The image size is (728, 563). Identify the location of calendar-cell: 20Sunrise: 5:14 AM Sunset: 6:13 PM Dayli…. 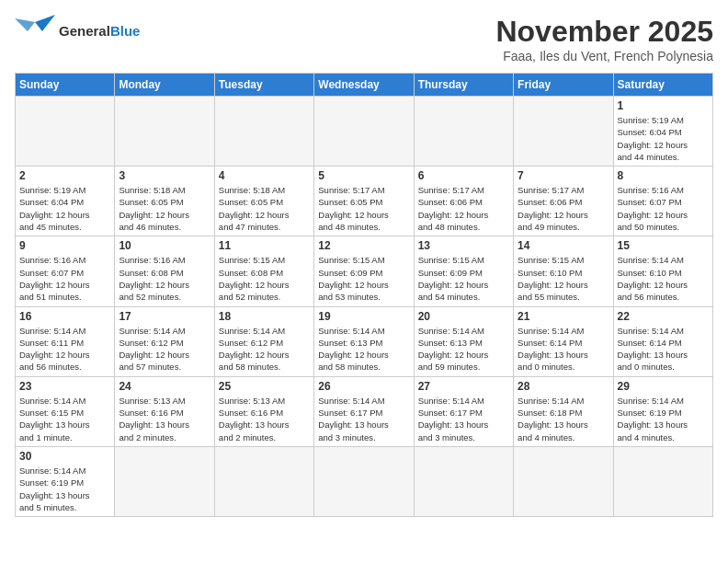
(463, 341).